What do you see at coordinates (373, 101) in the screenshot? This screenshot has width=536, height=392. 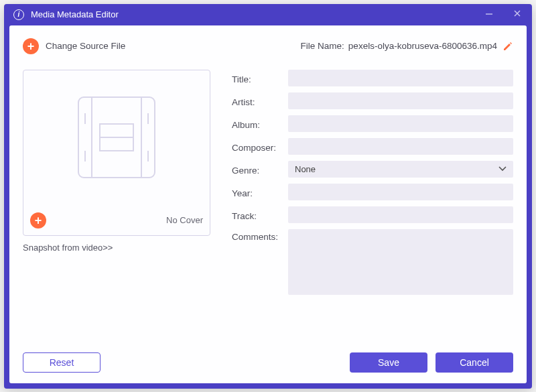 I see `artist-row: Artist:` at bounding box center [373, 101].